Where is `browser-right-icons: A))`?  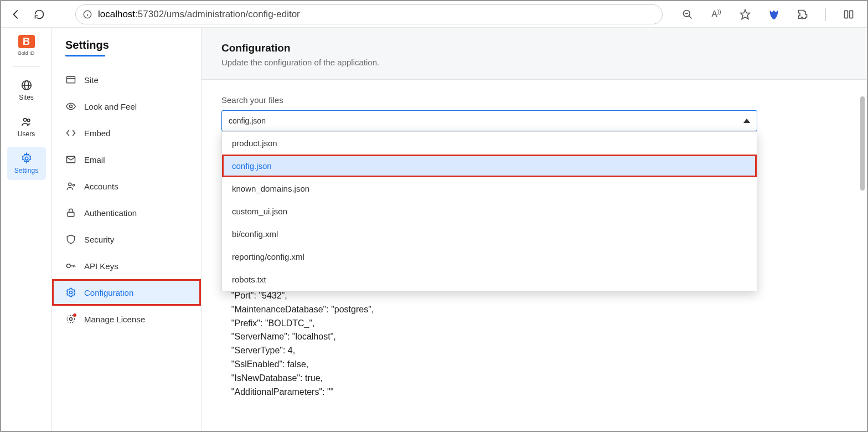 browser-right-icons: A)) is located at coordinates (769, 14).